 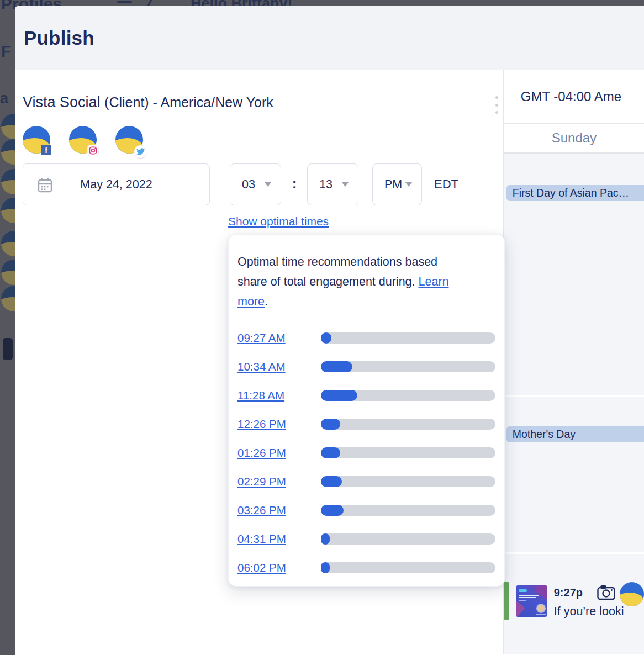 What do you see at coordinates (148, 103) in the screenshot?
I see `profile-group-title: Vista Social (Client) - America/New York` at bounding box center [148, 103].